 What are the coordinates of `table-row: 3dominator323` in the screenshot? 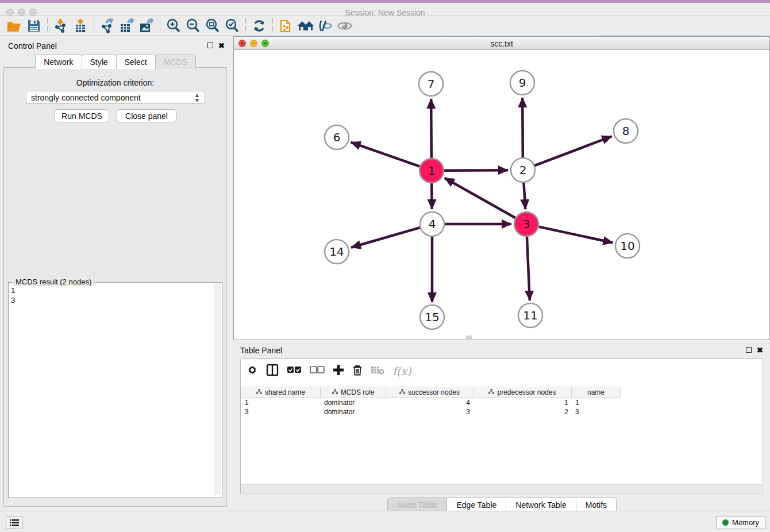 It's located at (502, 412).